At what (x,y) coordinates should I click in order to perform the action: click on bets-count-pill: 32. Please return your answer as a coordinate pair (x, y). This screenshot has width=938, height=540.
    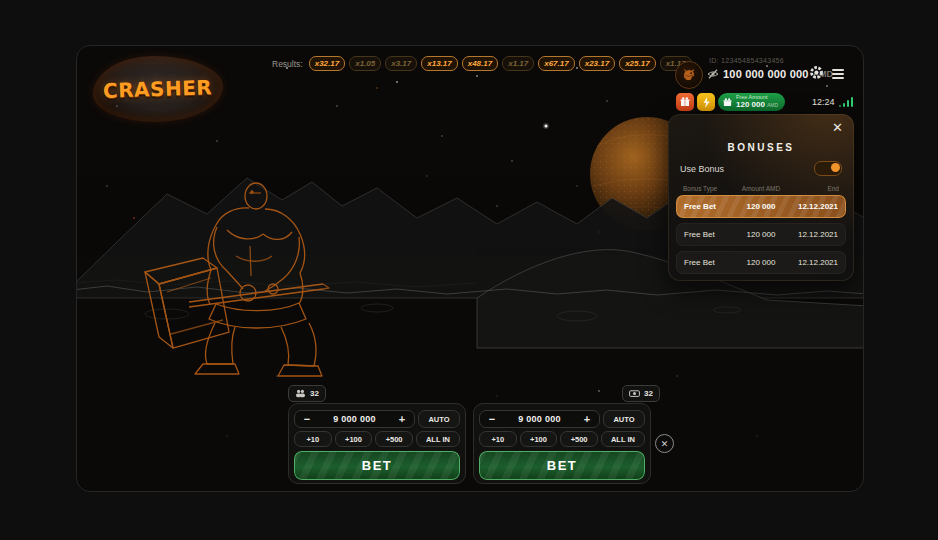
    Looking at the image, I should click on (641, 394).